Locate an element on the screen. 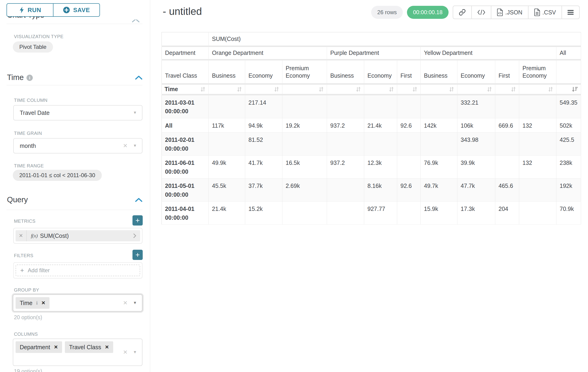  pivot-colgroup-header: All is located at coordinates (569, 53).